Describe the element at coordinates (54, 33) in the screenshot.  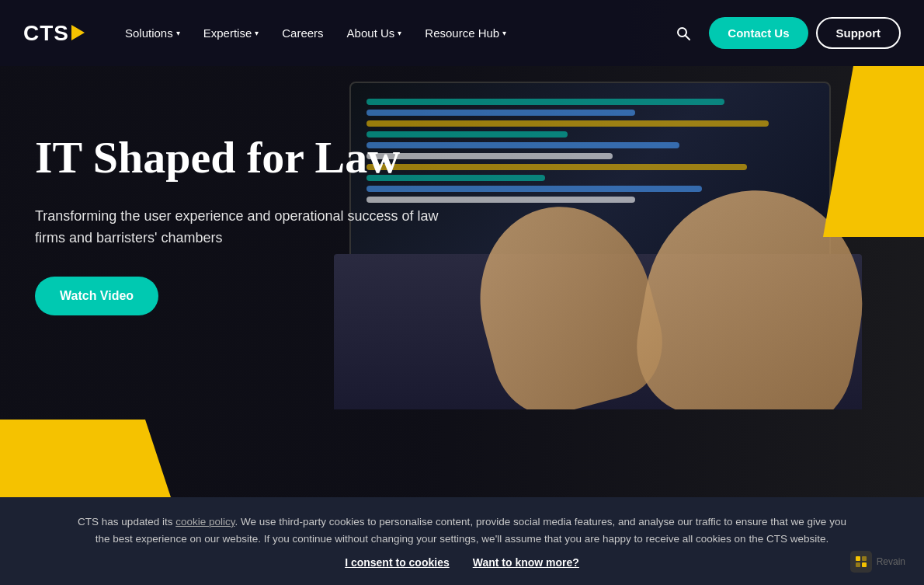
I see `logo: CTS` at that location.